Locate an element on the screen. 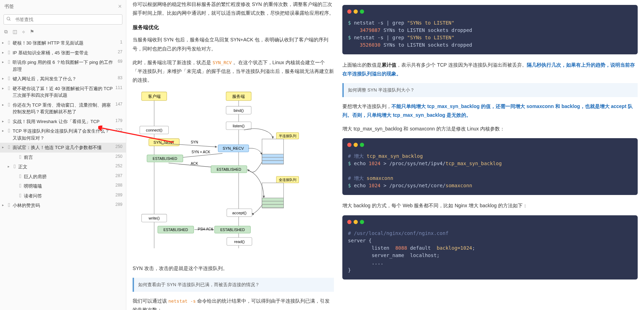  sidebar-item-page: 252 is located at coordinates (118, 166).